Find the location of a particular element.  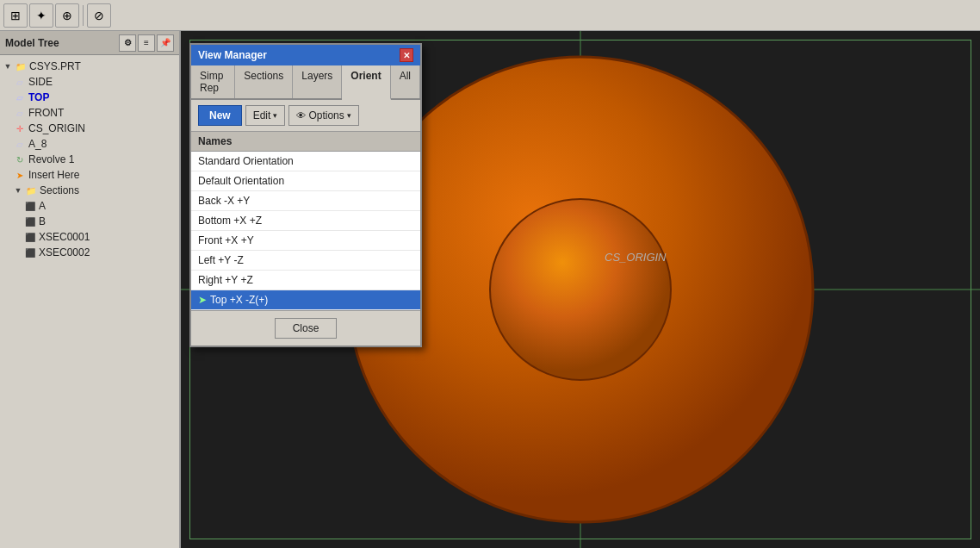

options-arrow-icon: ▾ is located at coordinates (350, 115).